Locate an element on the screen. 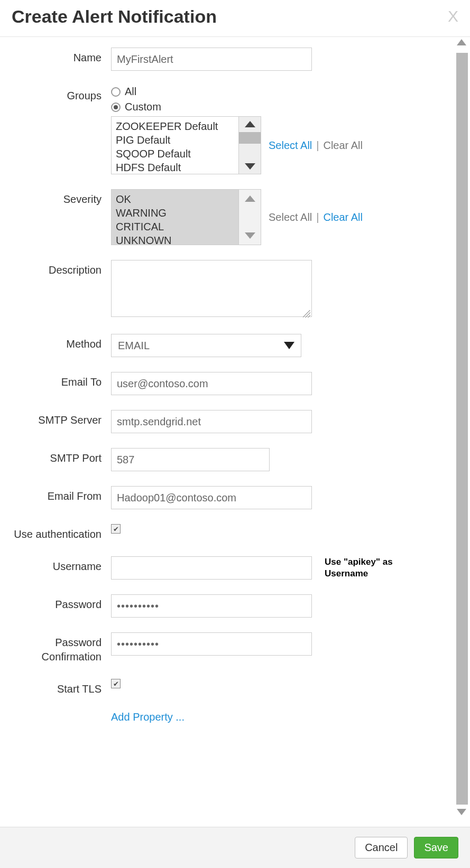 Image resolution: width=470 pixels, height=868 pixels. groups-listbox: ZOOKEEPER Default PIG Default SQOOP Defa… is located at coordinates (186, 145).